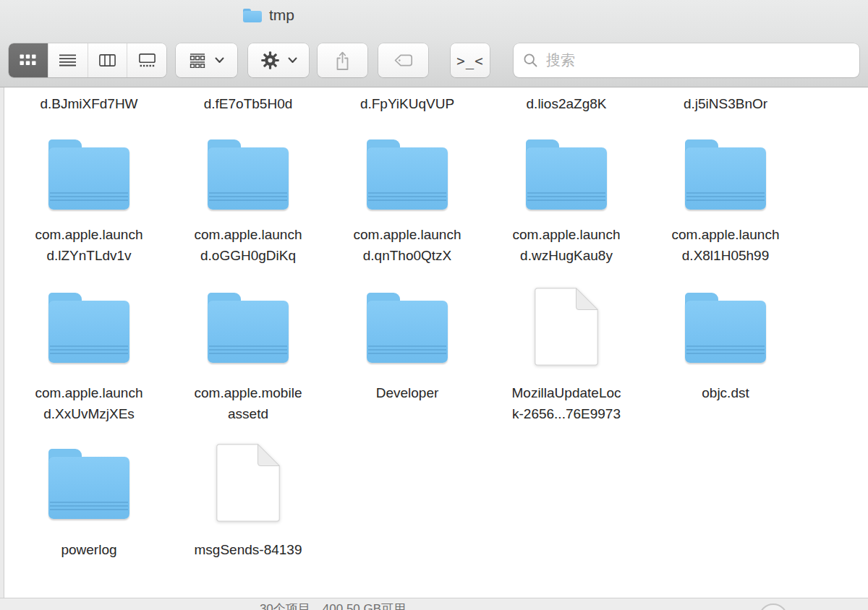  I want to click on item-label: com.apple.launchd.XxUvMzjXEs, so click(89, 403).